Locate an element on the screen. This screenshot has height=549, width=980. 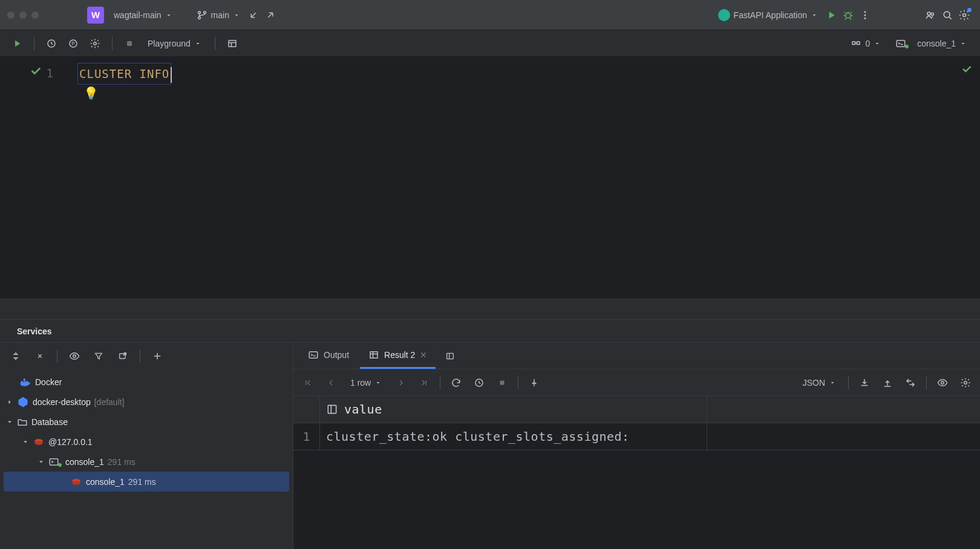
last-page-button is located at coordinates (424, 383).